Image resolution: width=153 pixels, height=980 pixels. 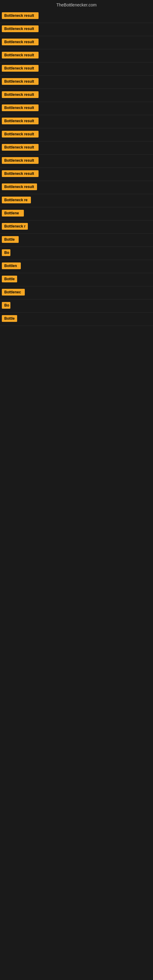 I want to click on bottleneck-badge: Bottleneck r, so click(x=15, y=226).